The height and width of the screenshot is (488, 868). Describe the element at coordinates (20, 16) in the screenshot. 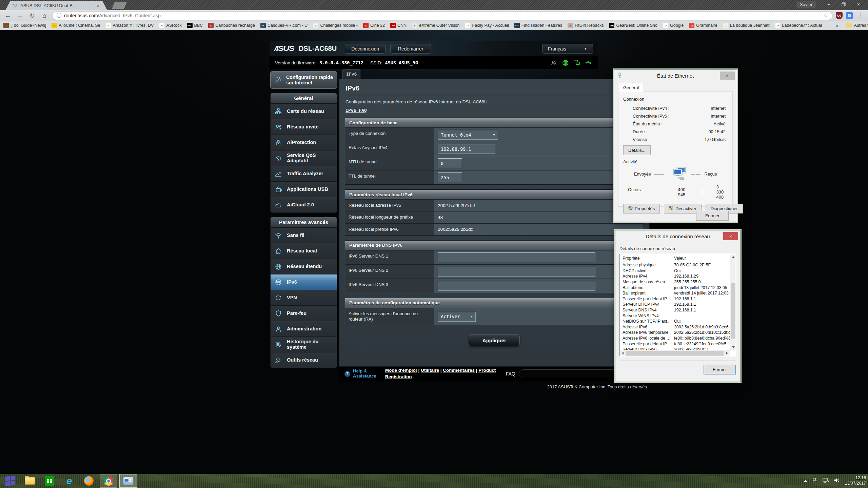

I see `forward-icon: →` at that location.